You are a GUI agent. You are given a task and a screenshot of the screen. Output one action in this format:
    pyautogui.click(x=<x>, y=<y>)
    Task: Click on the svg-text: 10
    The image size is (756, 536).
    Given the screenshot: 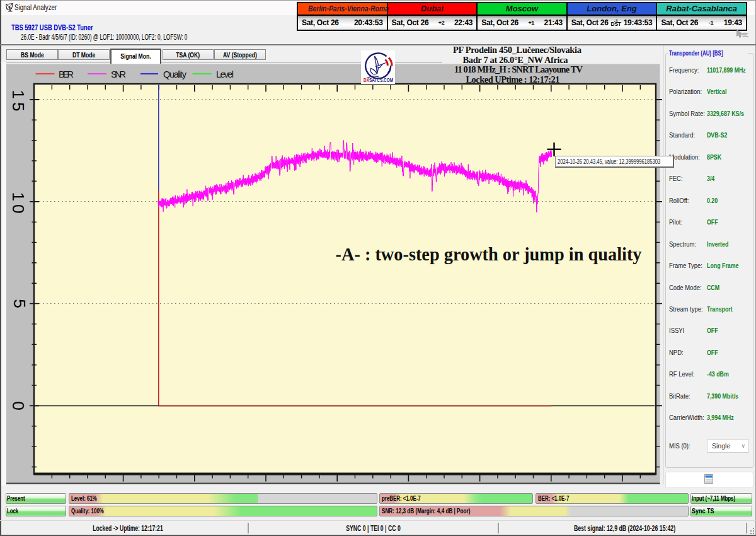 What is the action you would take?
    pyautogui.click(x=18, y=204)
    